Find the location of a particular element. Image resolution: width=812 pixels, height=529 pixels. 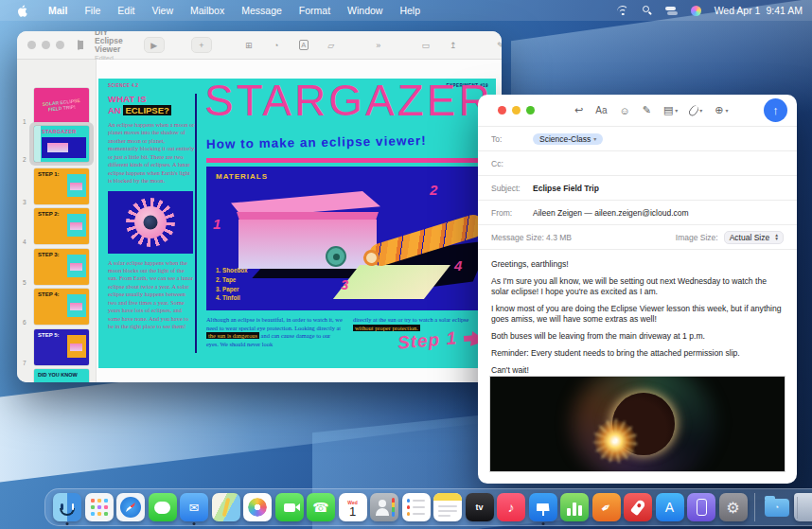

table-button: ⊞ is located at coordinates (249, 45).